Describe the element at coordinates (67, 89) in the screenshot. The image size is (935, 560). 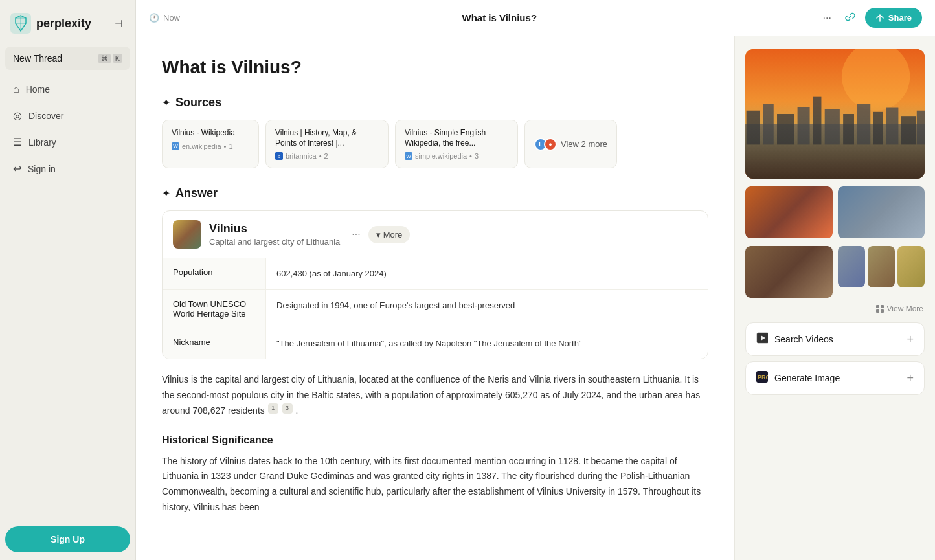
I see `sidebar-item-home: ⌂ Home` at that location.